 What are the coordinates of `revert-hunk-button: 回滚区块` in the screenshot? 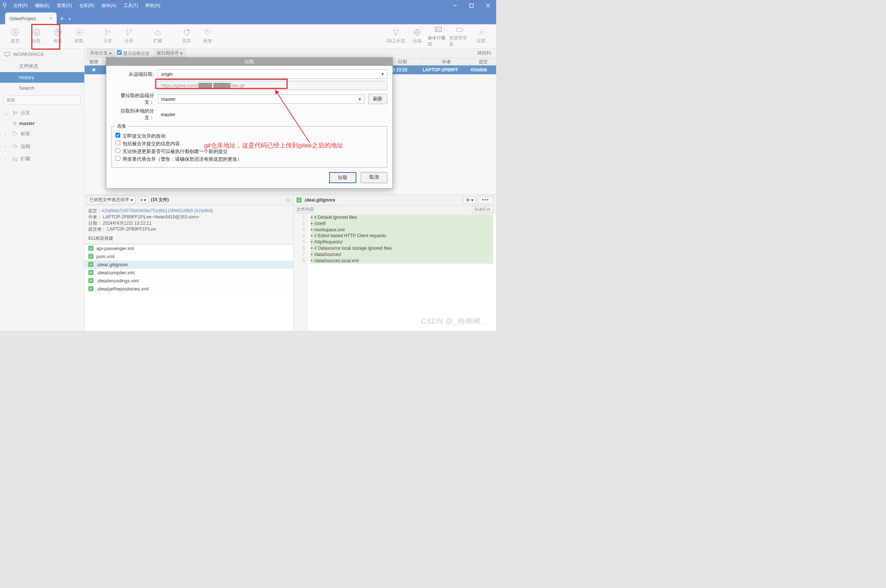 It's located at (483, 209).